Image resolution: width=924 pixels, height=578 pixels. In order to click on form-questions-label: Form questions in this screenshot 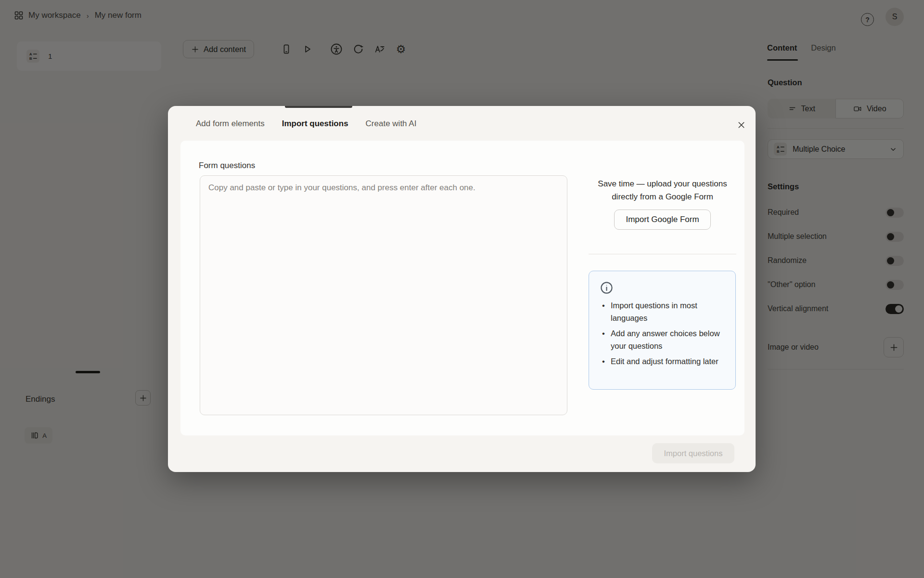, I will do `click(227, 166)`.